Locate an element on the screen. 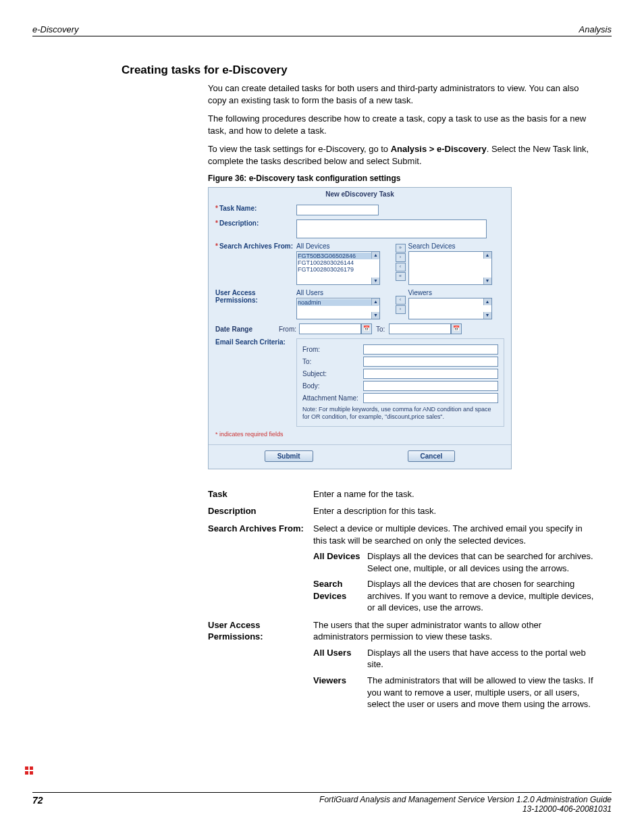  header-right: Analysis is located at coordinates (595, 30).